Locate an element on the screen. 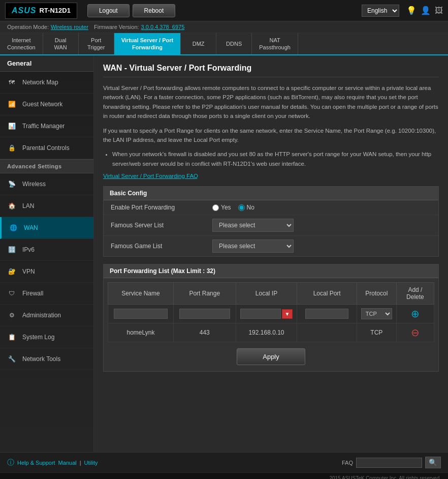 The height and width of the screenshot is (479, 448). nav-tab-dual-wan: Dual WAN is located at coordinates (61, 44).